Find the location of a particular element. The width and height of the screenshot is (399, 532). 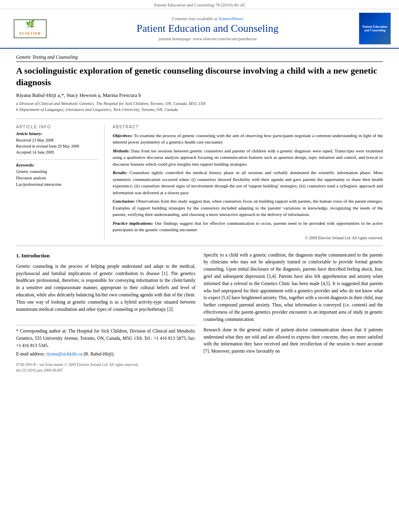

practice-text: Our findings suggest that for effective … is located at coordinates (248, 227).